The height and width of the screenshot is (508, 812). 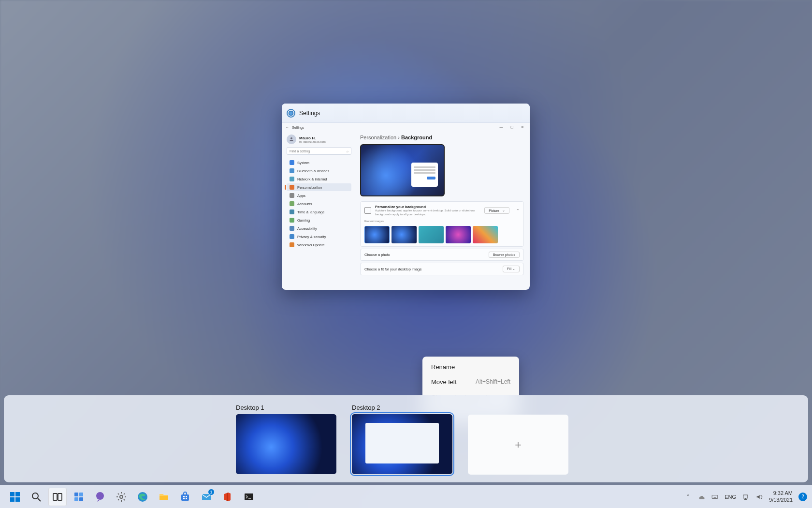 What do you see at coordinates (312, 138) in the screenshot?
I see `user-name: Mauro H.` at bounding box center [312, 138].